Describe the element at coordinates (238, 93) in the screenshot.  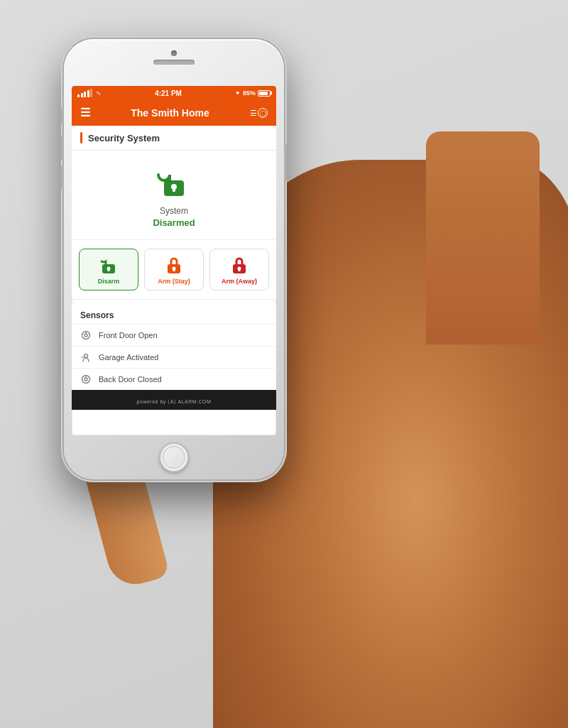
I see `bluetooth-icon: ✦` at that location.